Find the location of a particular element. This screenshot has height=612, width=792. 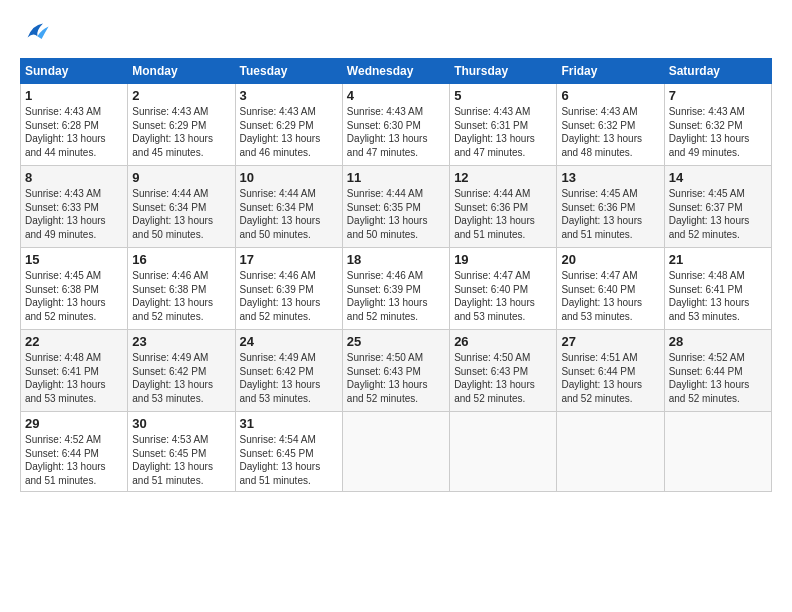

logo-icon is located at coordinates (36, 32).